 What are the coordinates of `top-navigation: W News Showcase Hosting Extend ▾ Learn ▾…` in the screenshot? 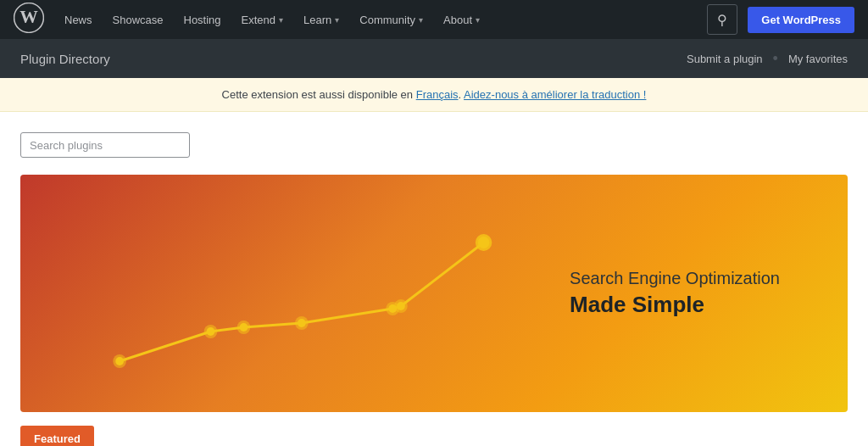 It's located at (434, 20).